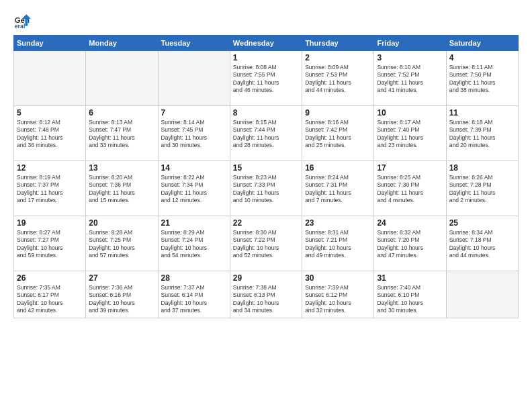  I want to click on calendar-cell-1-6: 3Sunrise: 8:10 AM Sunset: 7:52 PM Daylig…, so click(410, 79).